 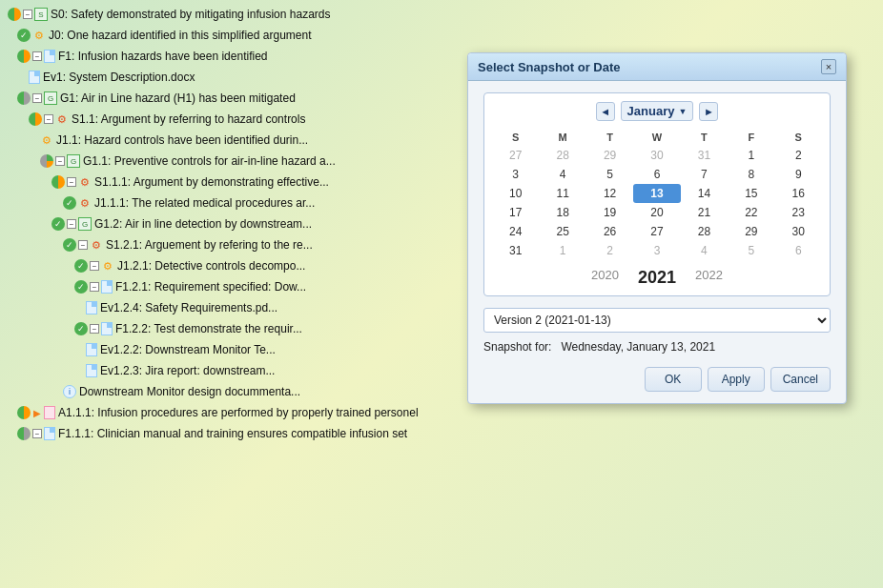 I want to click on calendar-day: 19, so click(x=610, y=213).